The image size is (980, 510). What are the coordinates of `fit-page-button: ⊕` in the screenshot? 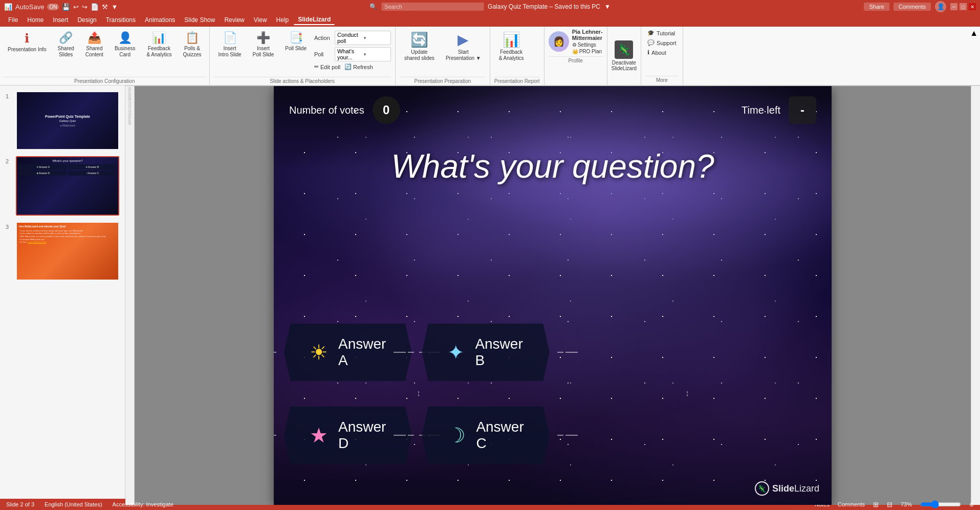 It's located at (971, 505).